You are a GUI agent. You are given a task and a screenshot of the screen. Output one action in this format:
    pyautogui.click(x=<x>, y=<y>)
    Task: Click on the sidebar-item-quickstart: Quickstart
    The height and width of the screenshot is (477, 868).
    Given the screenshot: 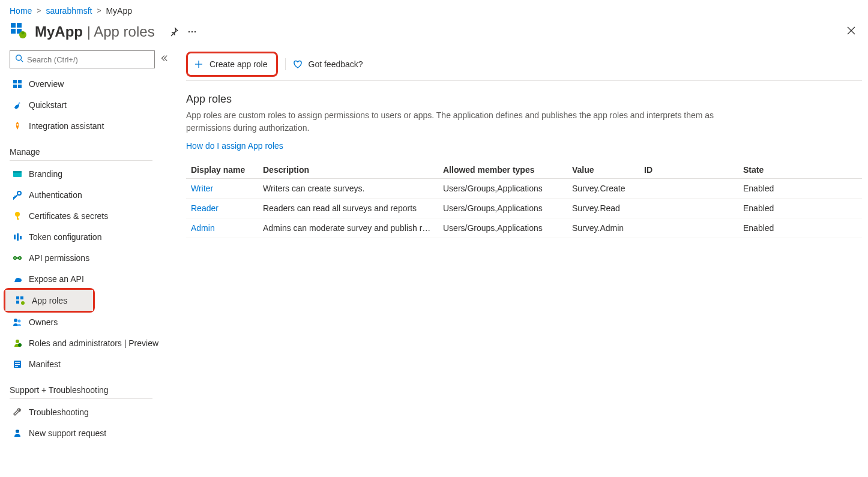 What is the action you would take?
    pyautogui.click(x=91, y=104)
    